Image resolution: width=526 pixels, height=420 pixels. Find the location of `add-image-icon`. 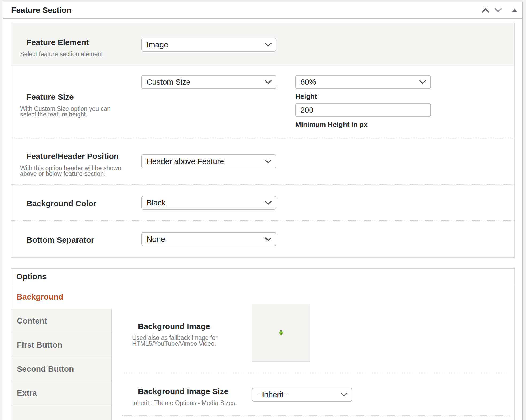

add-image-icon is located at coordinates (281, 333).